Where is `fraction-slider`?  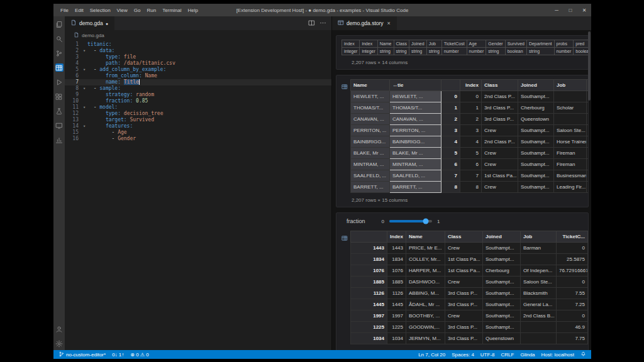 fraction-slider is located at coordinates (411, 221).